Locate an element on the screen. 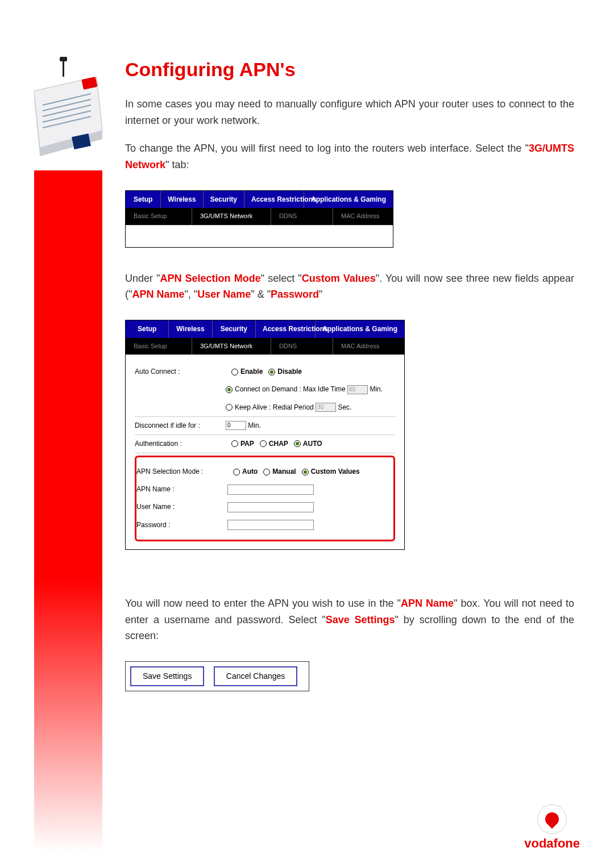 Image resolution: width=614 pixels, height=868 pixels. instruction-paragraph-2: Under "APN Selection Mode" select "Custo… is located at coordinates (350, 287).